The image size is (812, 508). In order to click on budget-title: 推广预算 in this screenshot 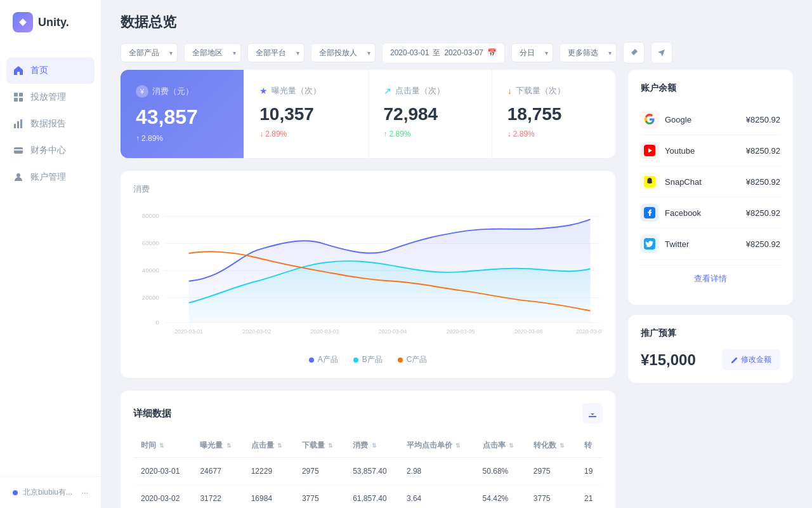, I will do `click(710, 333)`.